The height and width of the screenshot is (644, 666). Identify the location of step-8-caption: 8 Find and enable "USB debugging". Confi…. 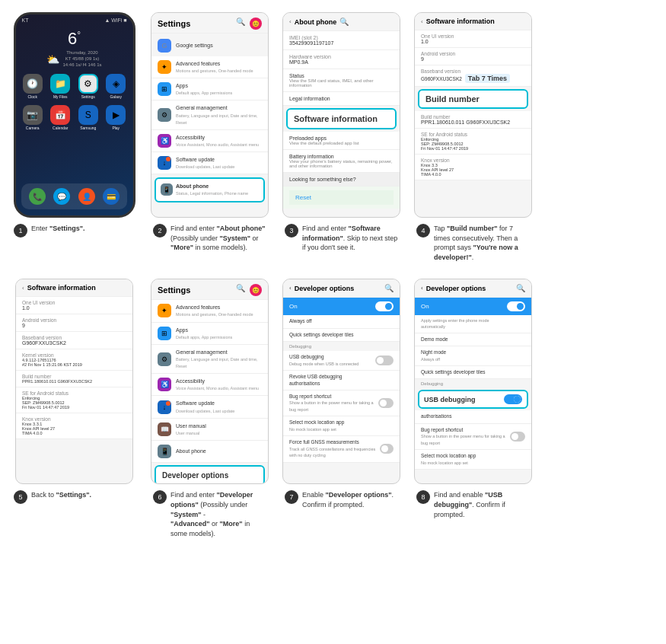
(473, 505).